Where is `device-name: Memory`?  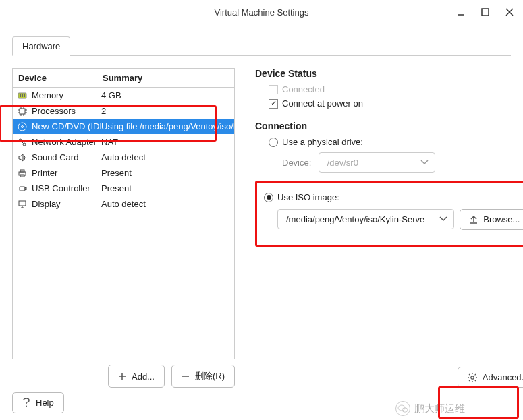 device-name: Memory is located at coordinates (66, 96).